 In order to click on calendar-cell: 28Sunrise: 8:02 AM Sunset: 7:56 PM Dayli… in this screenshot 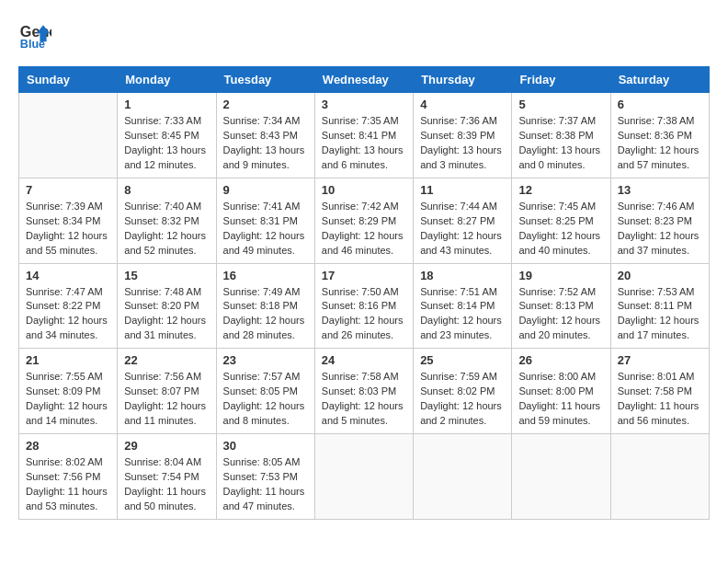, I will do `click(68, 477)`.